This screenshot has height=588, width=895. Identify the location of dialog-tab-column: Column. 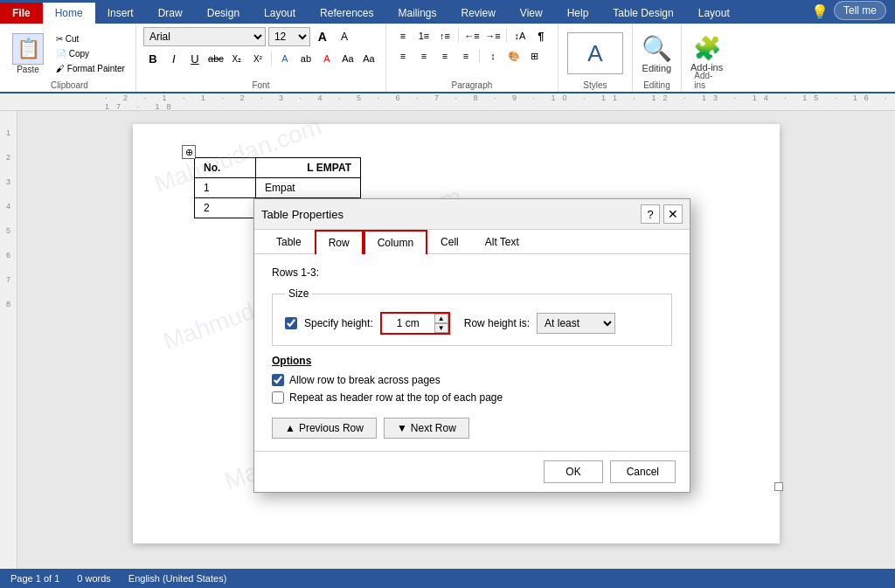
(395, 242).